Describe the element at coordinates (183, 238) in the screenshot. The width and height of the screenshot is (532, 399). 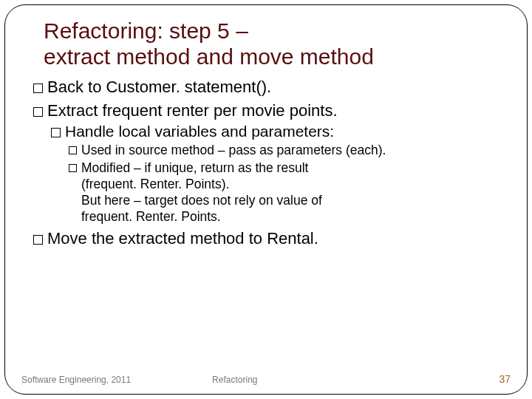
I see `bullet-text: Move the extracted method to Rental.` at that location.